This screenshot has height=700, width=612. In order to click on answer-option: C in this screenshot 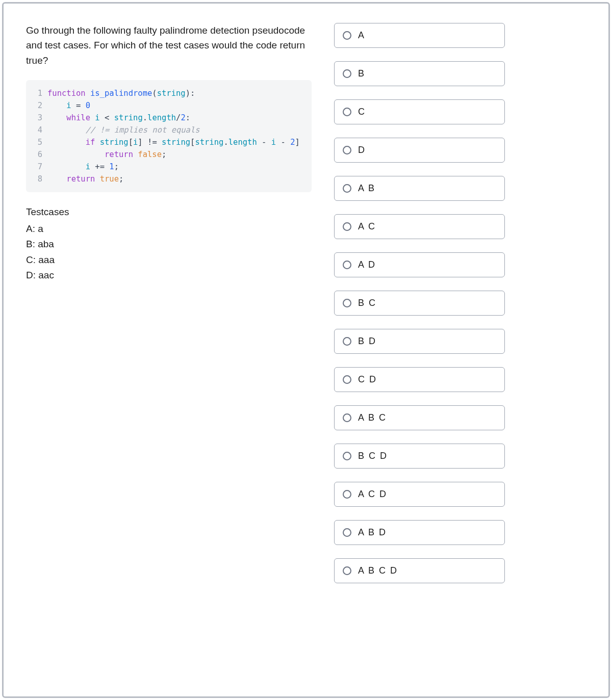, I will do `click(419, 112)`.